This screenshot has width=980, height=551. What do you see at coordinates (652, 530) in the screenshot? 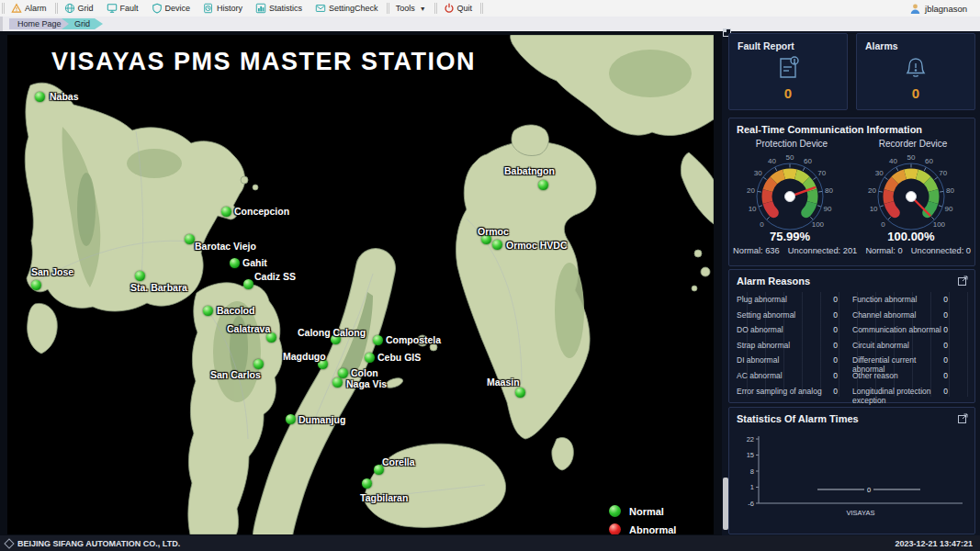
I see `legend-label: Abnormal` at bounding box center [652, 530].